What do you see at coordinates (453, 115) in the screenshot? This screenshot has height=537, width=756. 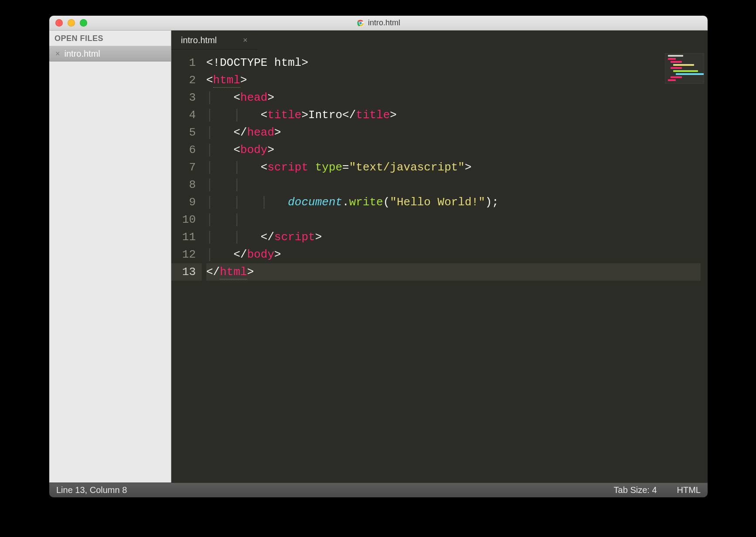 I see `code-line: │ │ <title>Intro</title>` at bounding box center [453, 115].